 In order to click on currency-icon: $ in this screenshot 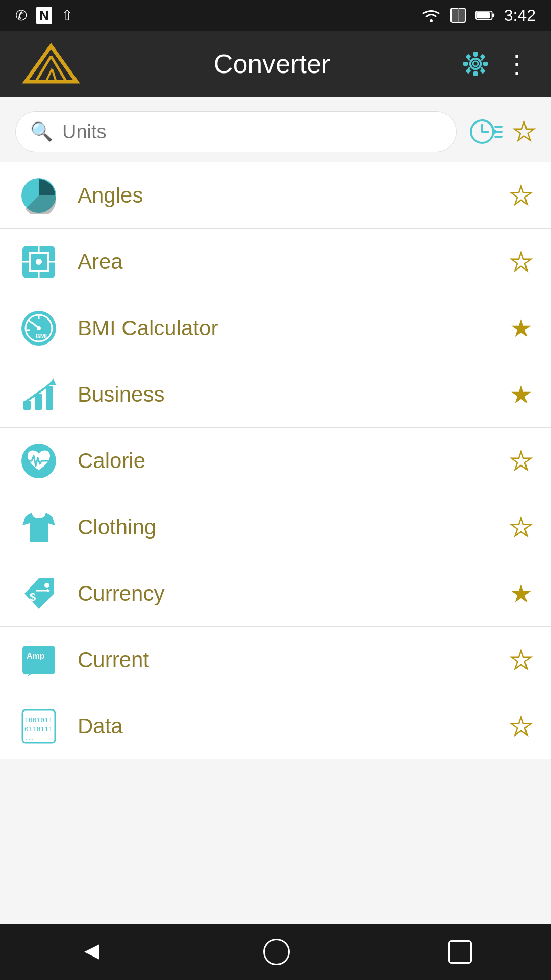, I will do `click(39, 594)`.